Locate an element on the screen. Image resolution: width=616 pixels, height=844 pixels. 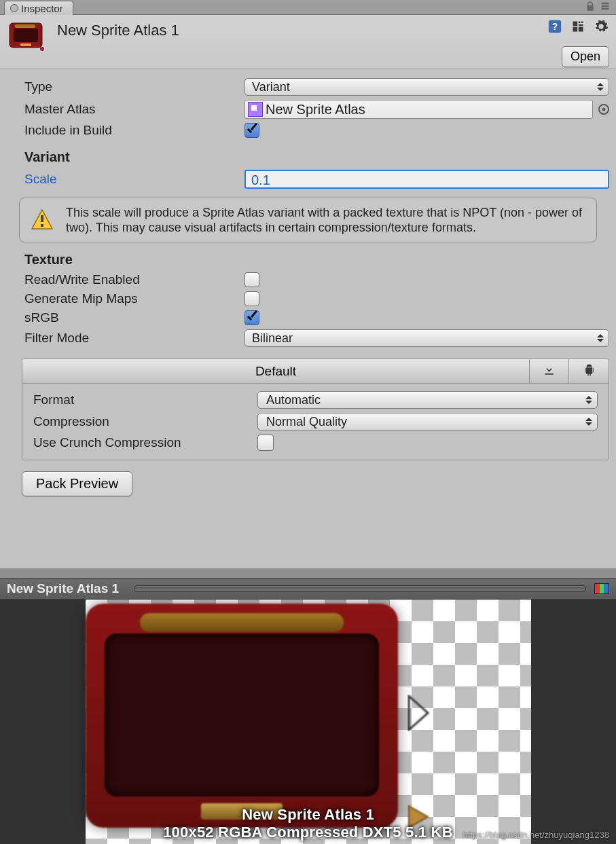
dropdown-icon is located at coordinates (605, 7).